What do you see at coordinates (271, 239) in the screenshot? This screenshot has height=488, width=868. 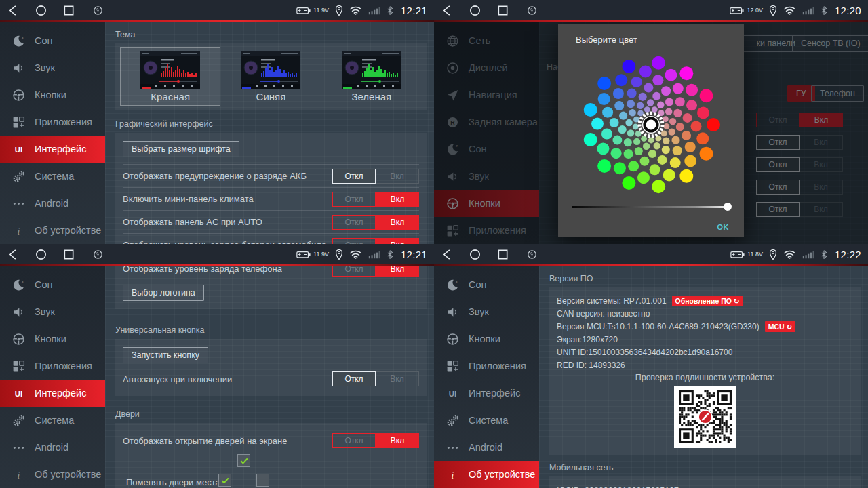 I see `settings-row: Отображать уровень заряда батареи автомо…` at bounding box center [271, 239].